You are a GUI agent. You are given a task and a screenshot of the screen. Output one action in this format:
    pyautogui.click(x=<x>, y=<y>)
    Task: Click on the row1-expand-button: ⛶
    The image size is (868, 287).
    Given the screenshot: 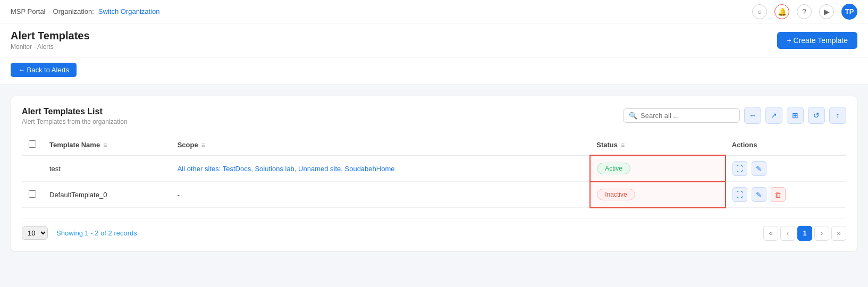 What is the action you would take?
    pyautogui.click(x=740, y=168)
    